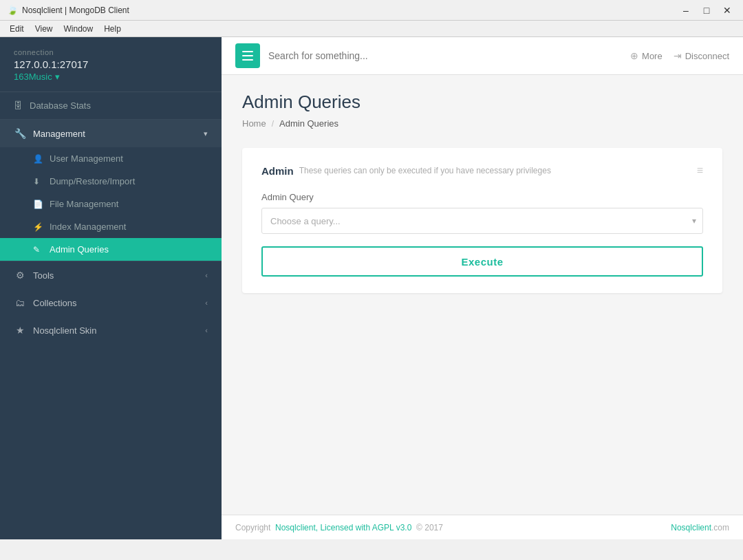 The width and height of the screenshot is (743, 560). Describe the element at coordinates (33, 77) in the screenshot. I see `connection-db-name: 163Music` at that location.